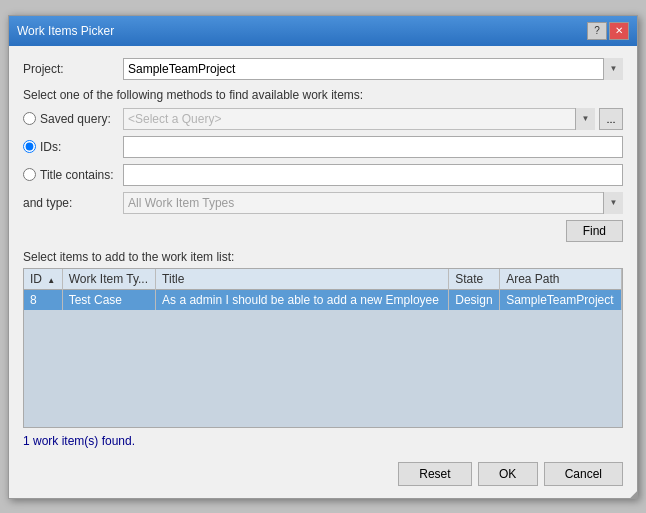 This screenshot has height=513, width=646. I want to click on ids-radio, so click(30, 146).